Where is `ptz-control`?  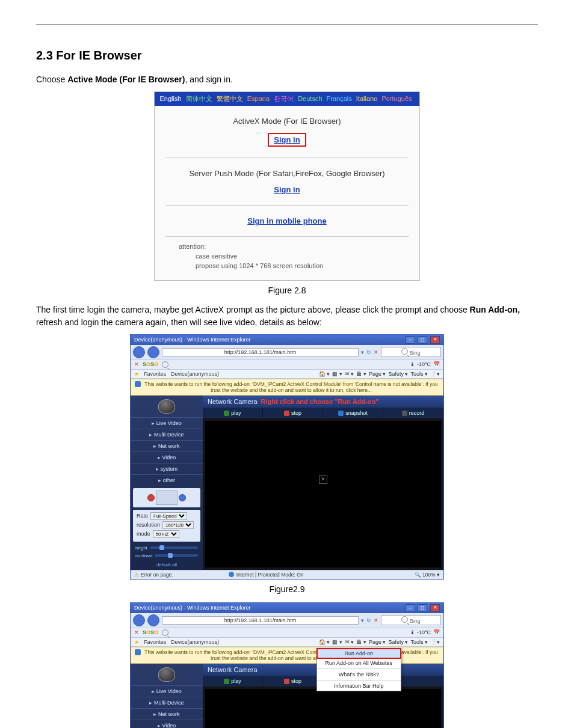
ptz-control is located at coordinates (167, 498).